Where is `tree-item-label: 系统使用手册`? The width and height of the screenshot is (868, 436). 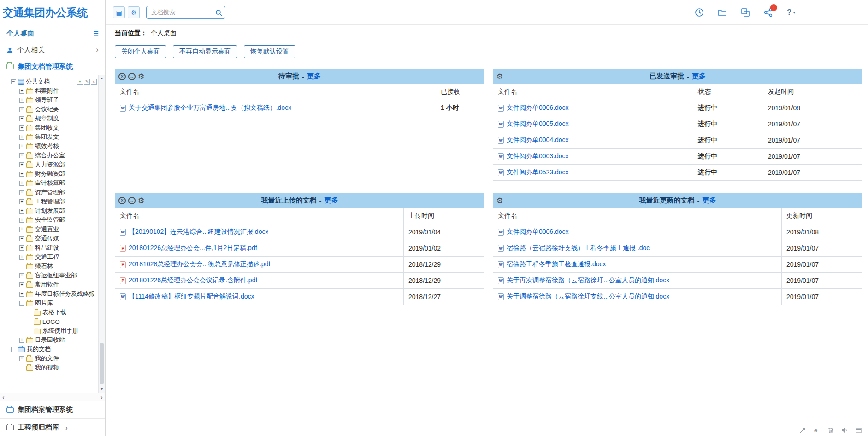 tree-item-label: 系统使用手册 is located at coordinates (60, 331).